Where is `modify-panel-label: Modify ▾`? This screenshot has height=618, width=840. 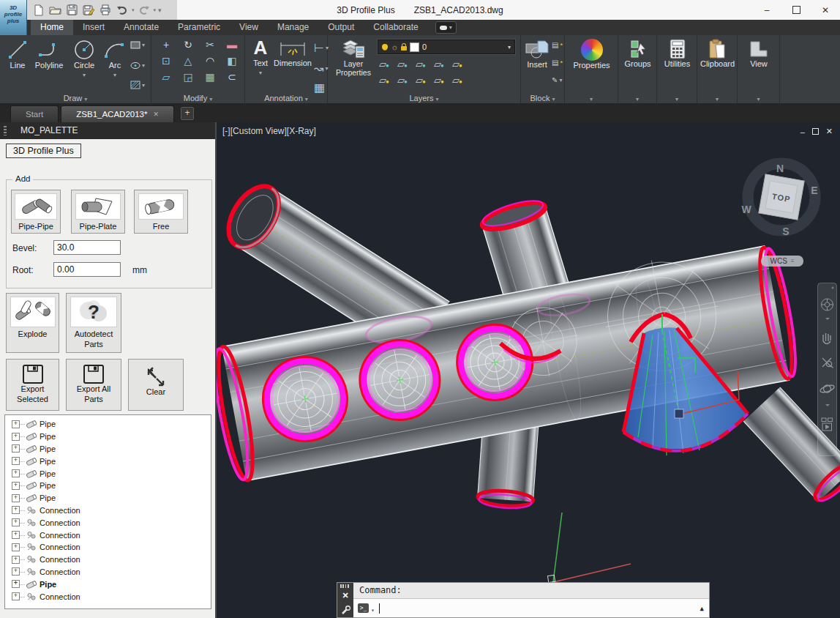
modify-panel-label: Modify ▾ is located at coordinates (198, 98).